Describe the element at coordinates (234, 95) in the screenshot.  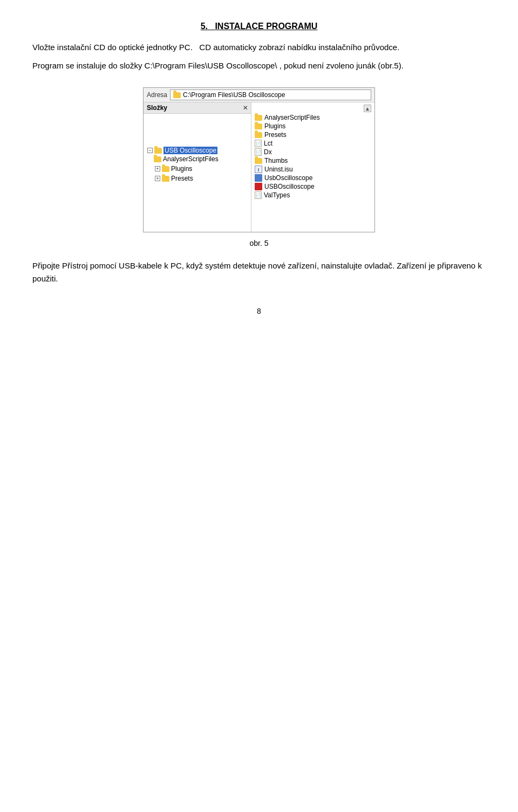
I see `address-path-text: C:\Program Files\USB Oscilloscope` at that location.